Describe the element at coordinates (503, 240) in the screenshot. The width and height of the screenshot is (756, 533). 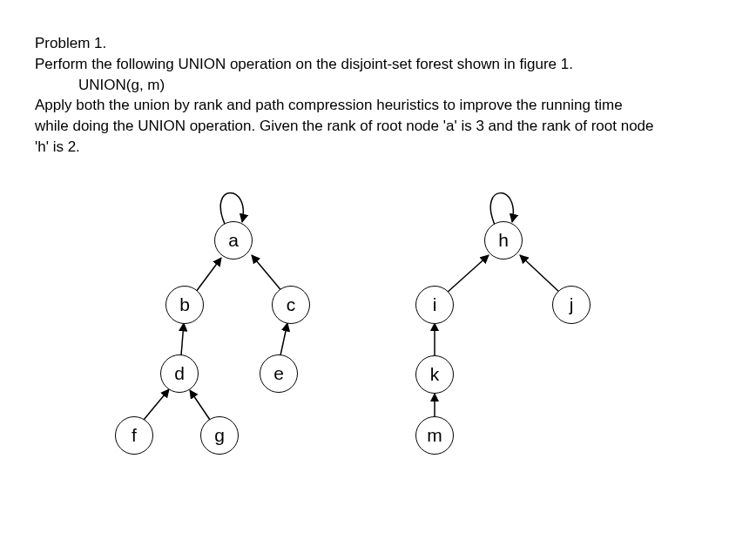
I see `node-h: h` at that location.